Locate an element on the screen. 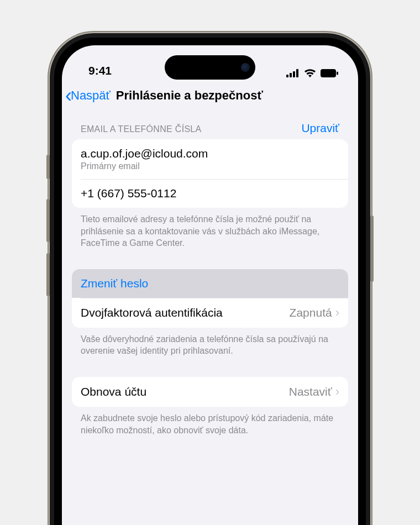  recovery-card: Obnova účtu Nastaviť › is located at coordinates (210, 392).